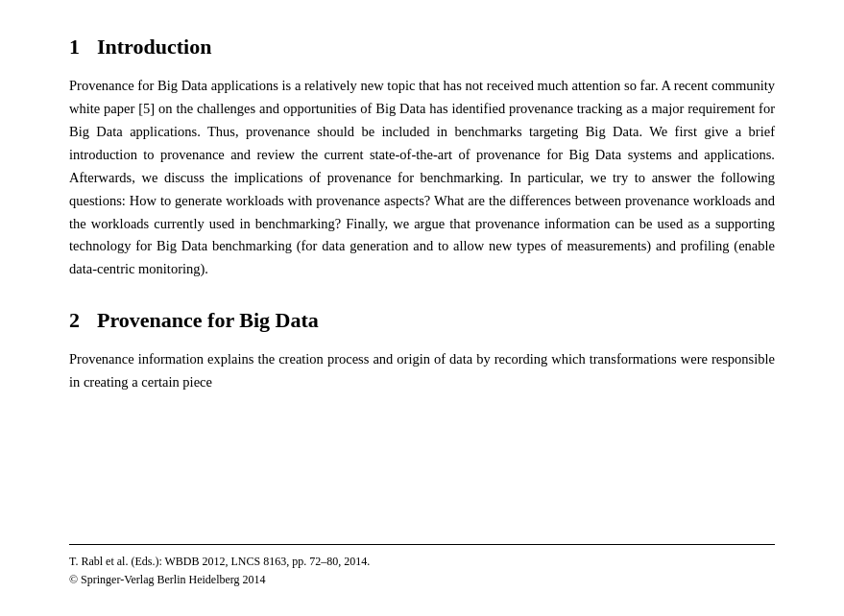 The width and height of the screenshot is (844, 616). What do you see at coordinates (154, 47) in the screenshot?
I see `section1-title: Introduction` at bounding box center [154, 47].